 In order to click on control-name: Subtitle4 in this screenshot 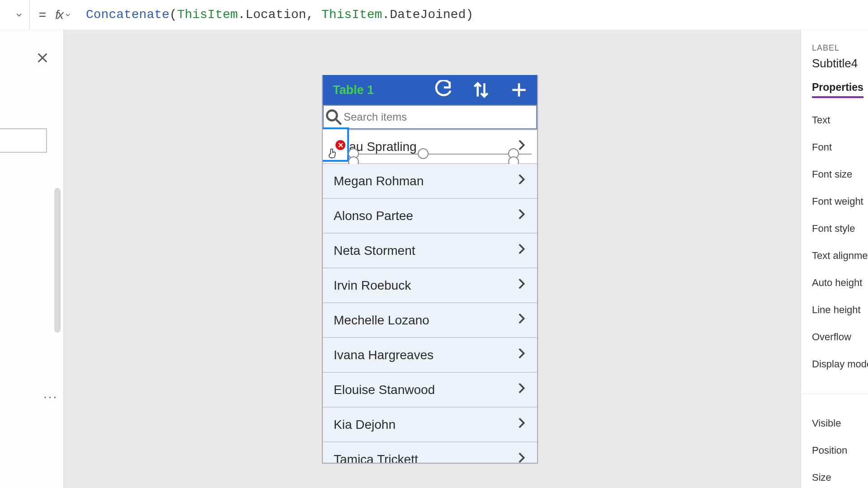, I will do `click(840, 63)`.